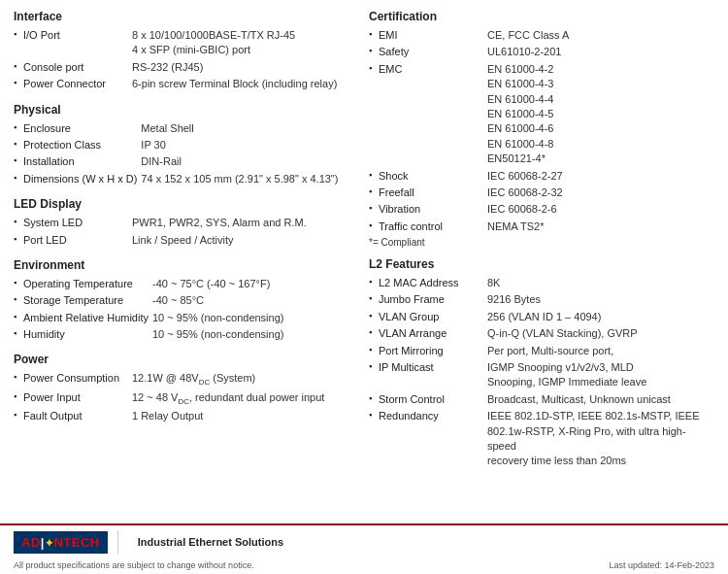  Describe the element at coordinates (186, 84) in the screenshot. I see `table-row: Power Connector 6-pin screw Terminal Blo…` at that location.